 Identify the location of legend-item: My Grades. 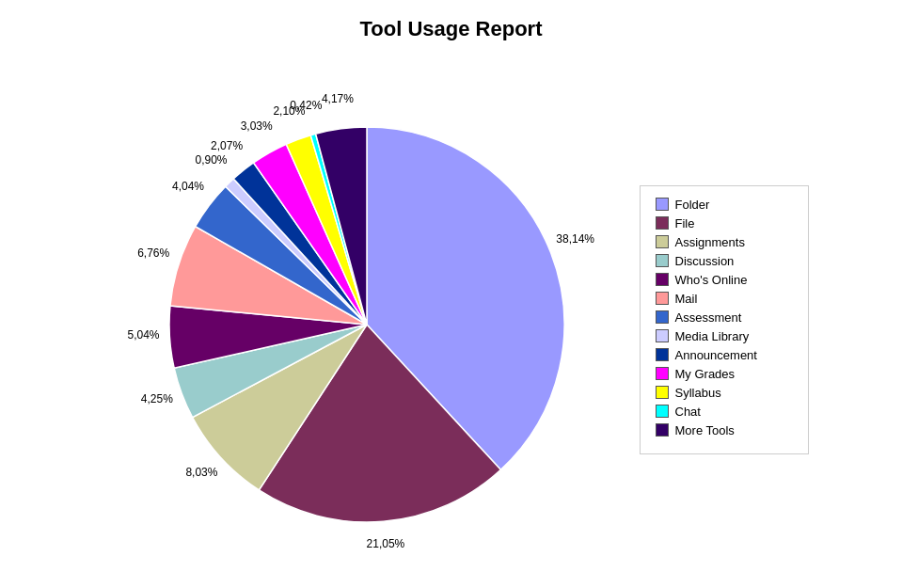
(724, 374).